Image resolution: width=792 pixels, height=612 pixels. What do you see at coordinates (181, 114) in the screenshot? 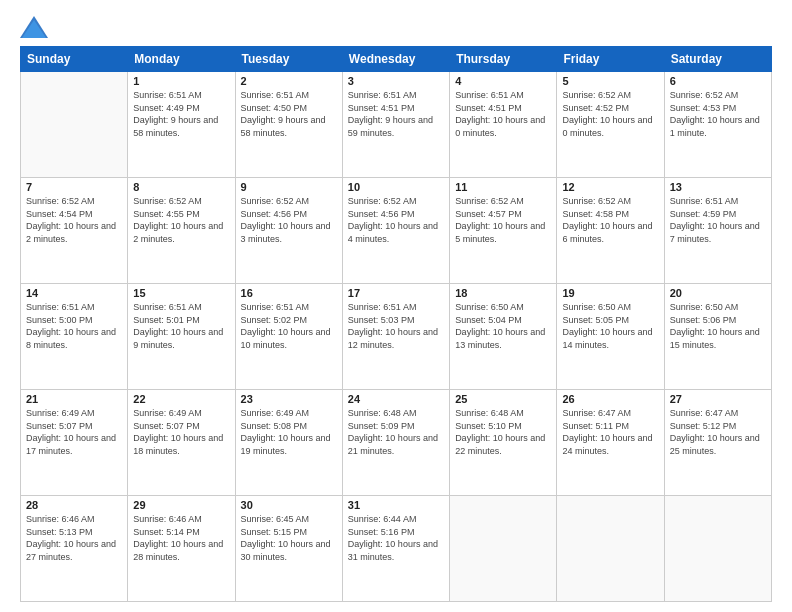
I see `day-info: Sunrise: 6:51 AMSunset: 4:49 PMDaylight:…` at bounding box center [181, 114].